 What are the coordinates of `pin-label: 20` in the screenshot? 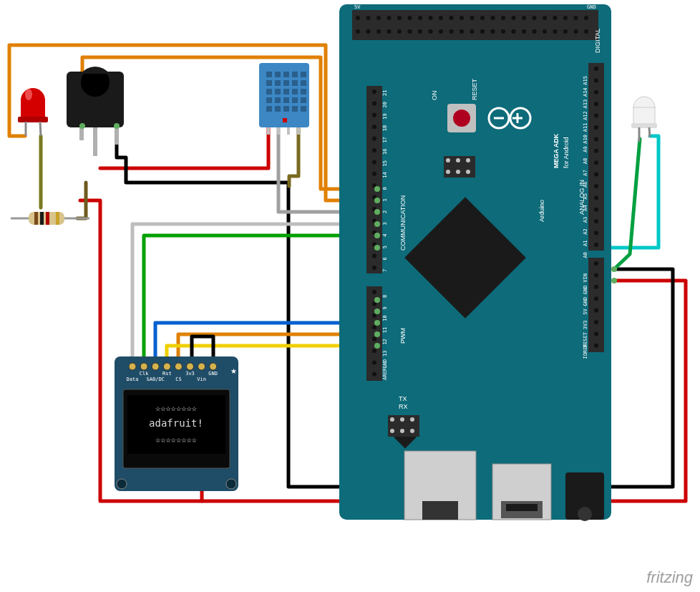 It's located at (385, 105).